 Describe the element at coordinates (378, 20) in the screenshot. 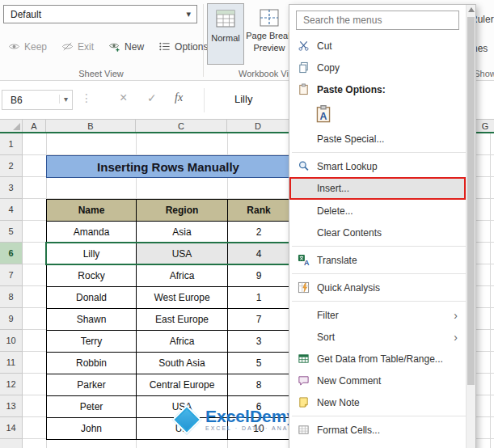

I see `menu-search-input` at that location.